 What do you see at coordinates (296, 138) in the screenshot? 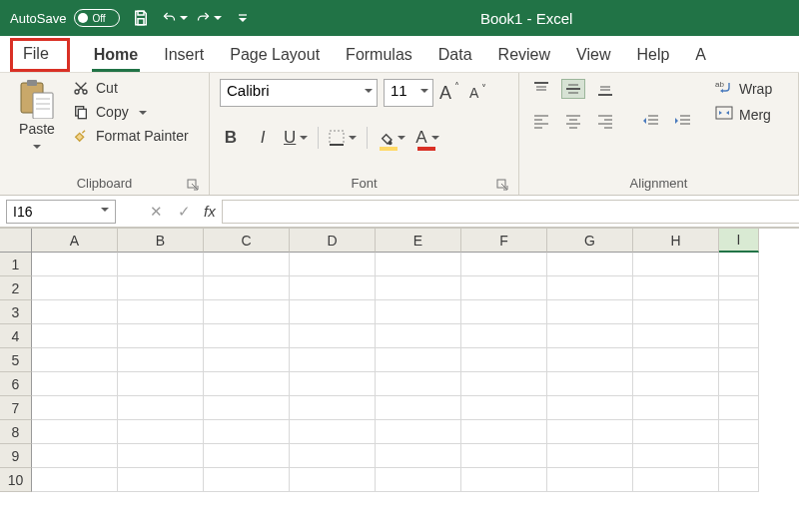
I see `underline-button: U` at bounding box center [296, 138].